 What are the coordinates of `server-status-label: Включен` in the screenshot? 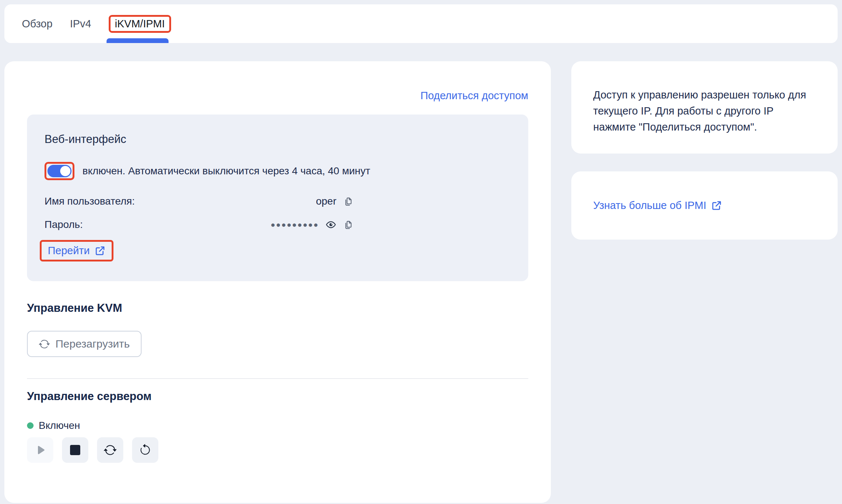 It's located at (59, 426).